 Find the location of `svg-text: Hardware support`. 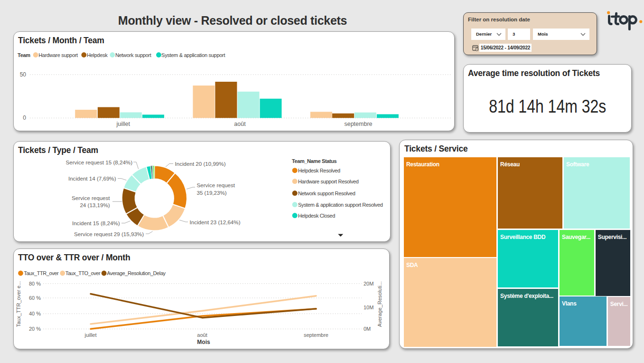

svg-text: Hardware support is located at coordinates (58, 55).